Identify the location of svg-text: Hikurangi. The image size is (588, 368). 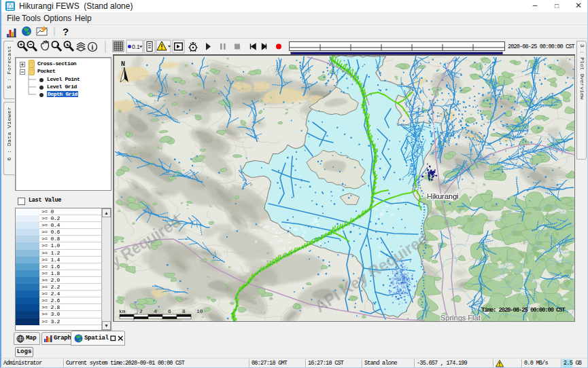
(443, 196).